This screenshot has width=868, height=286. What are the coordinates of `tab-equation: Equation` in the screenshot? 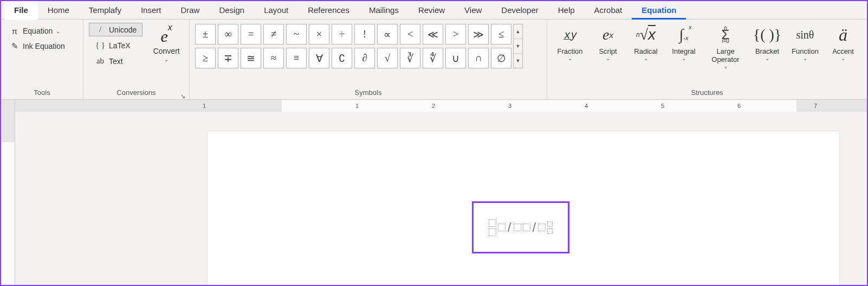 It's located at (659, 10).